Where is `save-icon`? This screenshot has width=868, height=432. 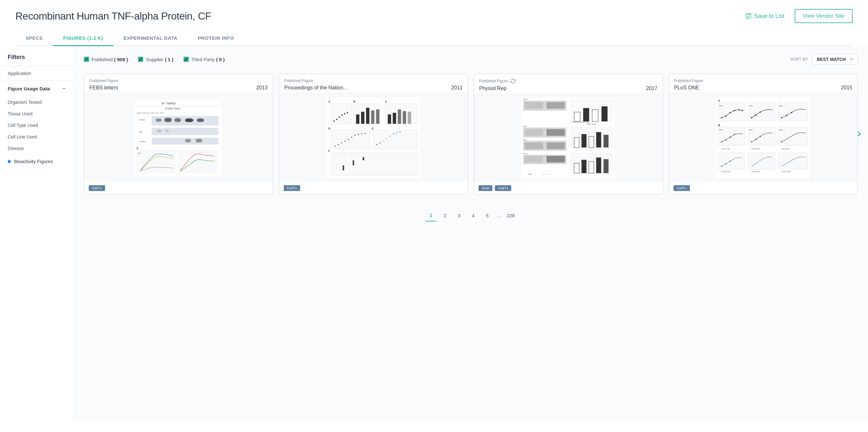
save-icon is located at coordinates (749, 16).